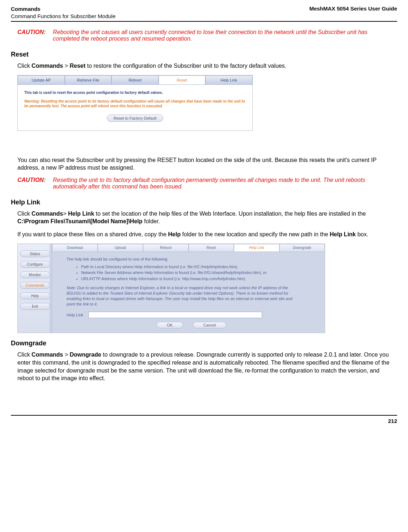 This screenshot has height=532, width=408. What do you see at coordinates (392, 421) in the screenshot?
I see `page-number: 212` at bounding box center [392, 421].